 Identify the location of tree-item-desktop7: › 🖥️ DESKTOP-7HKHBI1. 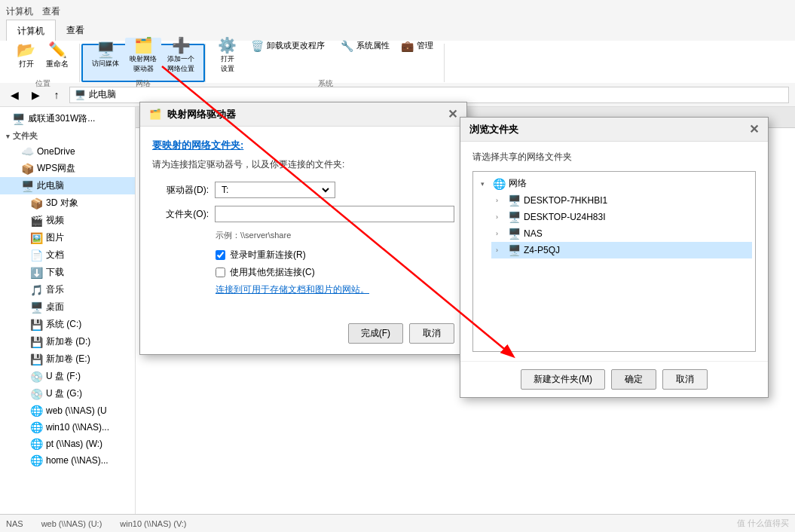
(622, 200).